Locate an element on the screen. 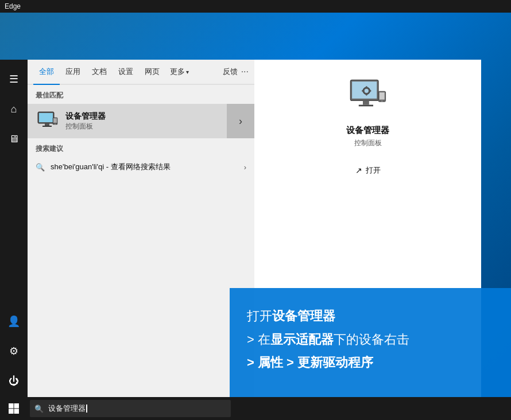  sidebar-home: ⌂ is located at coordinates (14, 109).